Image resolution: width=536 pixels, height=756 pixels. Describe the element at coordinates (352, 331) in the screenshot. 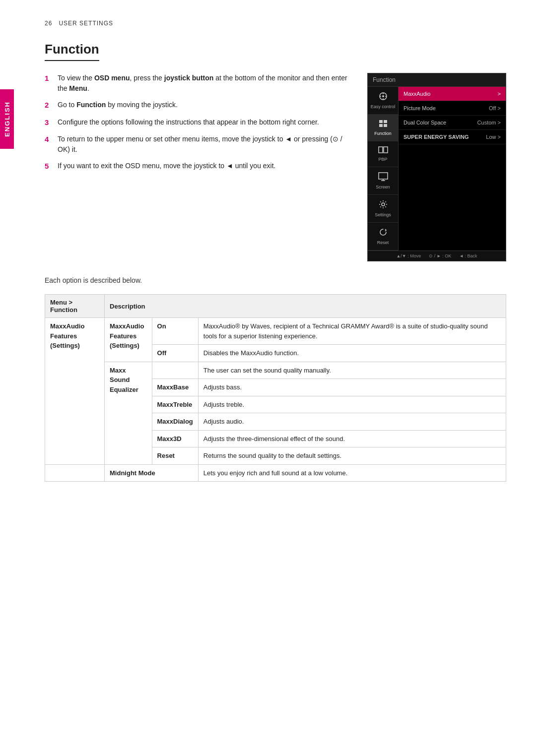

I see `table-cell-desc-on: MaxxAudio® by Waves, recipient of a Tech…` at that location.